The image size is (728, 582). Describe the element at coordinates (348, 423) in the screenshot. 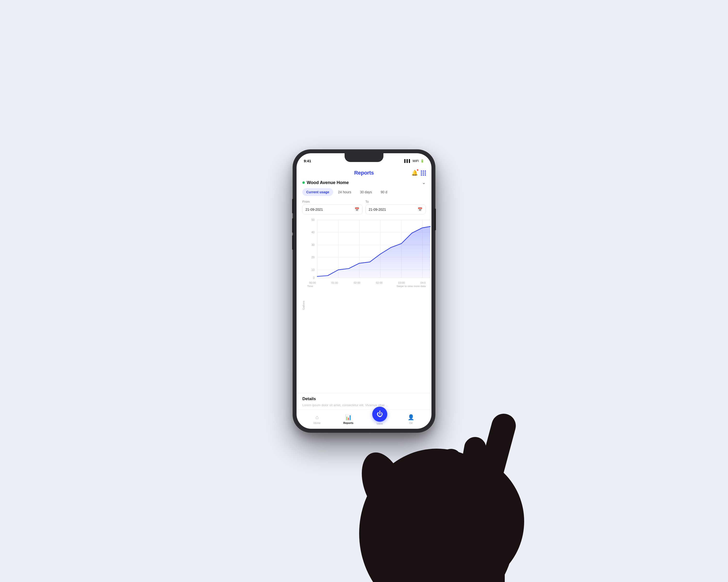

I see `nav-reports-label: Reports` at that location.